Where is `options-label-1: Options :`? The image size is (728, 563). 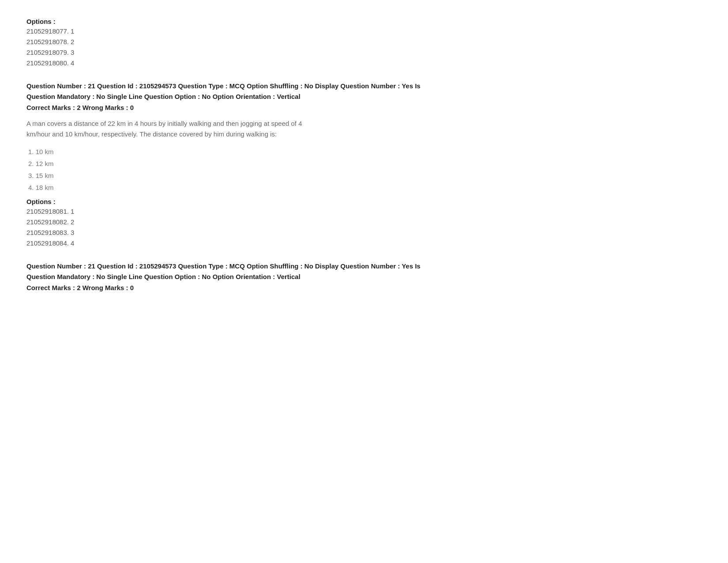
options-label-1: Options : is located at coordinates (364, 21).